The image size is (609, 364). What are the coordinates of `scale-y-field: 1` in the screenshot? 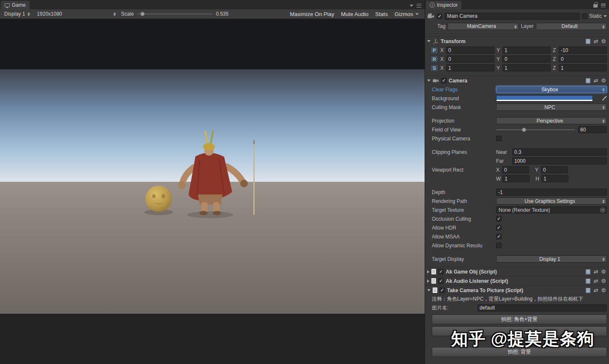 It's located at (527, 68).